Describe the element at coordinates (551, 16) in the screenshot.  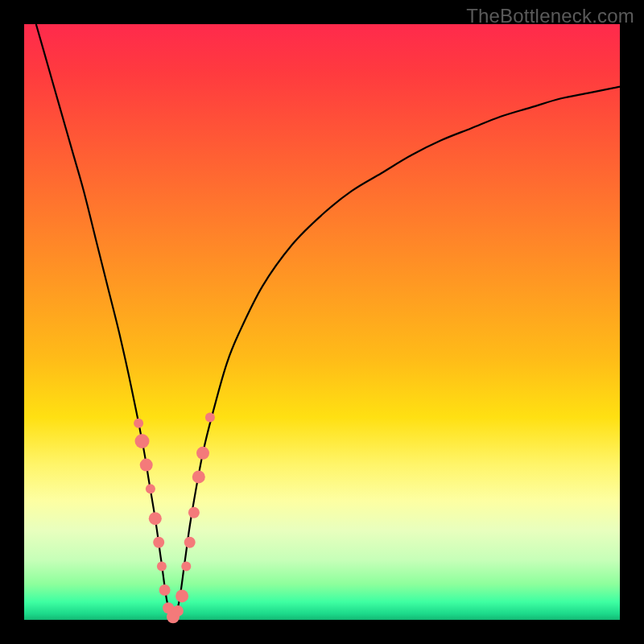
I see `watermark-text: TheBottleneck.com` at that location.